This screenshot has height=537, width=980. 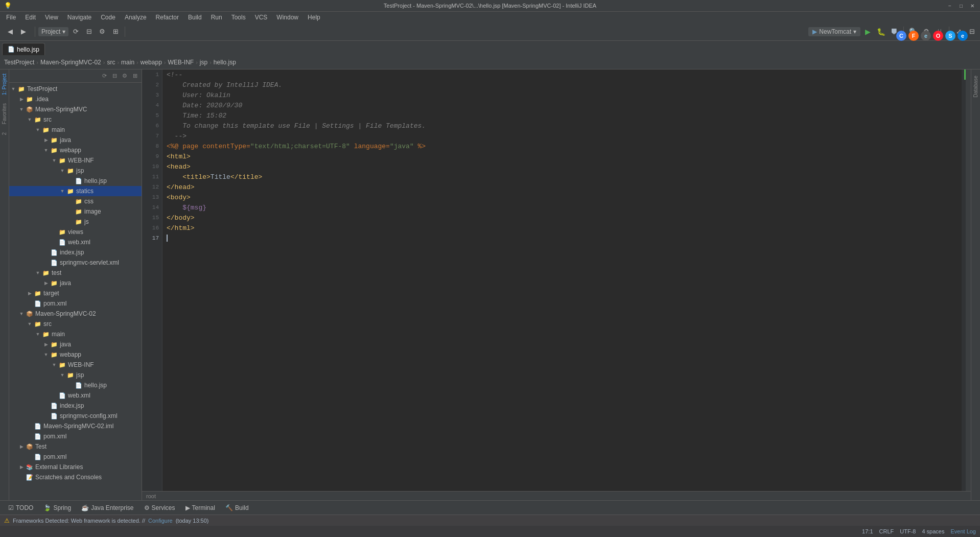 I want to click on menu-tools: Tools, so click(x=239, y=17).